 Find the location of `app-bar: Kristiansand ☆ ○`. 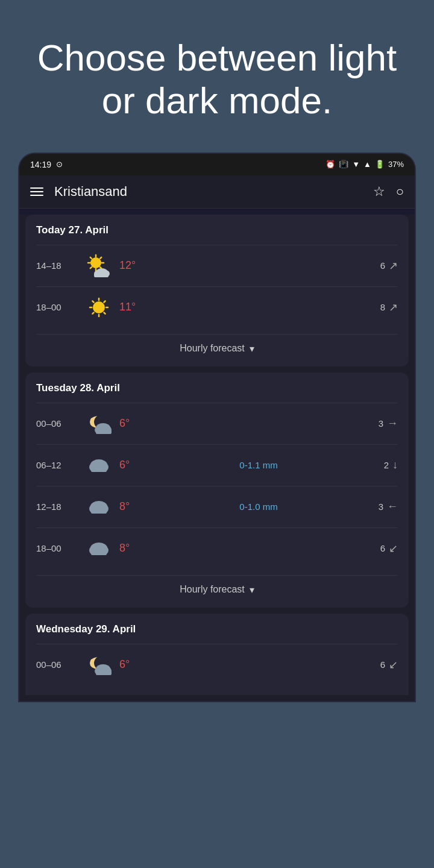

app-bar: Kristiansand ☆ ○ is located at coordinates (217, 192).